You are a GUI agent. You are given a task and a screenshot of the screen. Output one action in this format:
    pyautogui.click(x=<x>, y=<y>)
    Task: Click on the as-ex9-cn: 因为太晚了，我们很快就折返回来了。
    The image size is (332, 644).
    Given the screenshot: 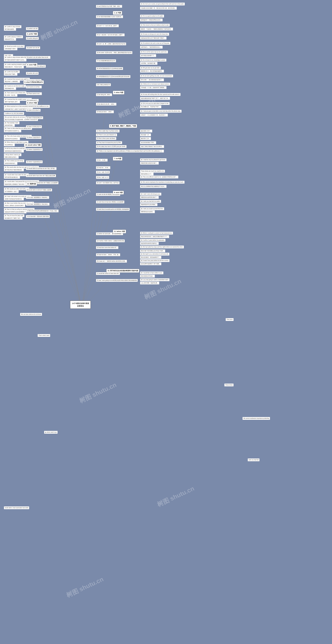 What is the action you would take?
    pyautogui.click(x=152, y=80)
    